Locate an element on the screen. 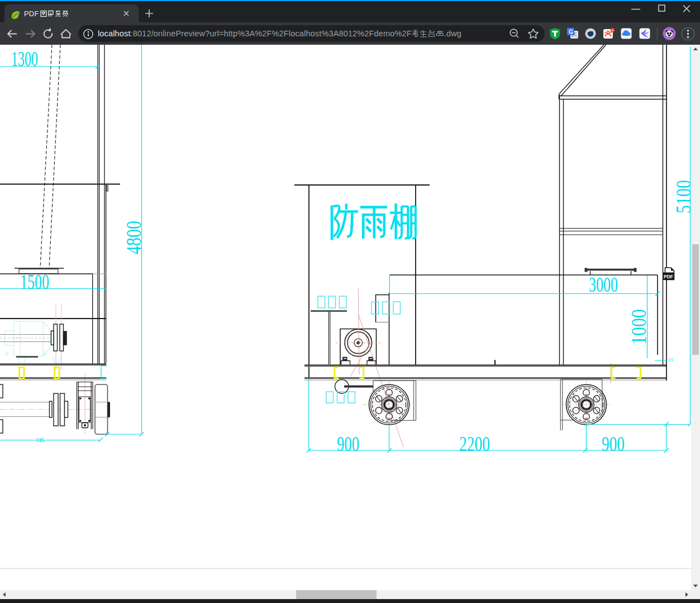  svg-text: 1500 is located at coordinates (35, 282).